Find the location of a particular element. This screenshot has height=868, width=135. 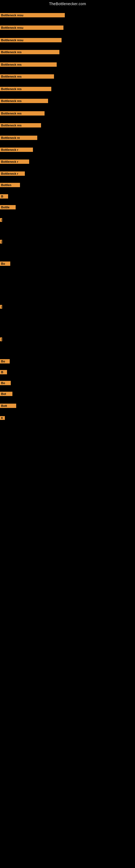

bar-label: Bottle is located at coordinates (8, 207).